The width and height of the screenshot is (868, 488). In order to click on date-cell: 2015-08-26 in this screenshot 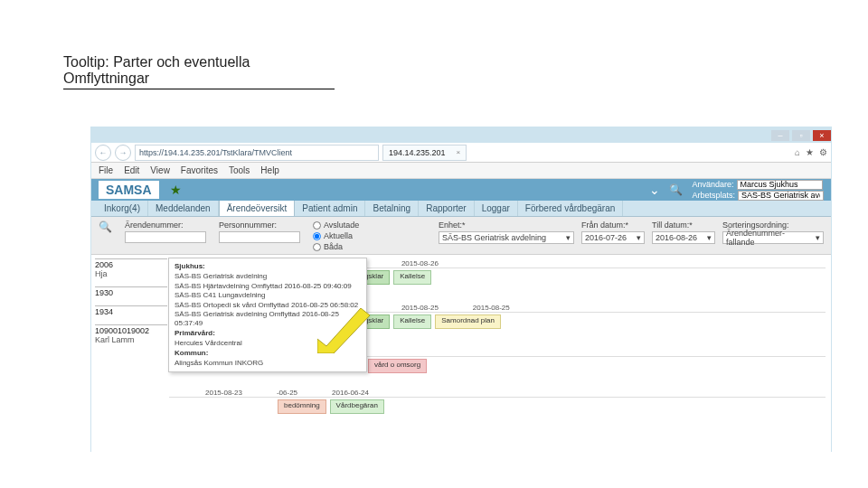, I will do `click(420, 264)`.